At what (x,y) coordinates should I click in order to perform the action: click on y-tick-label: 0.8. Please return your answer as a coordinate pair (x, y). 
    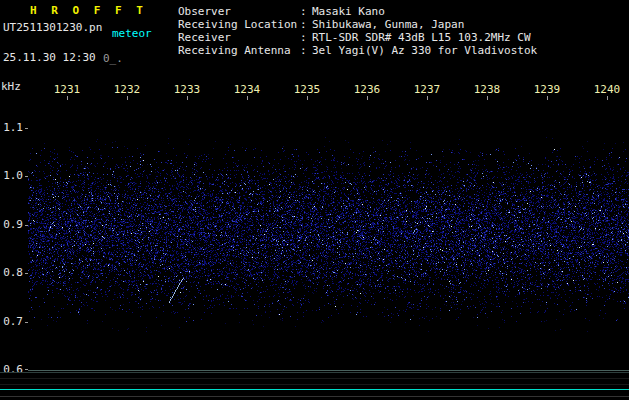
    Looking at the image, I should click on (12, 273).